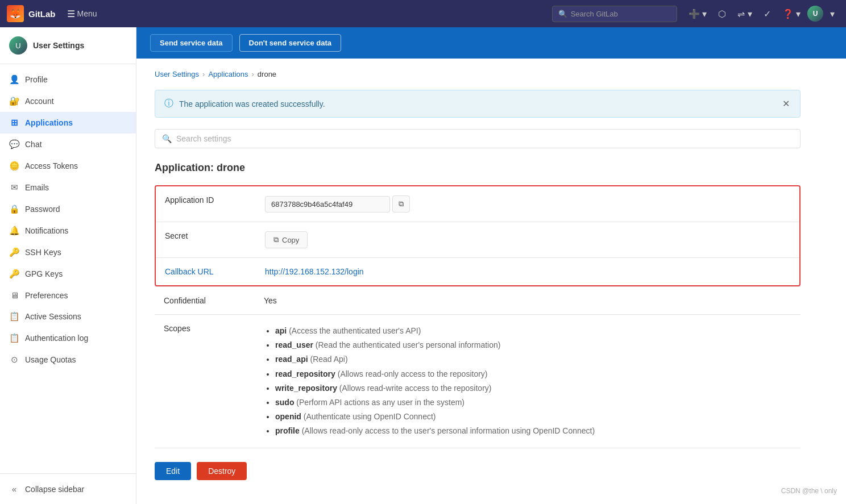  Describe the element at coordinates (563, 14) in the screenshot. I see `search-icon: 🔍` at that location.